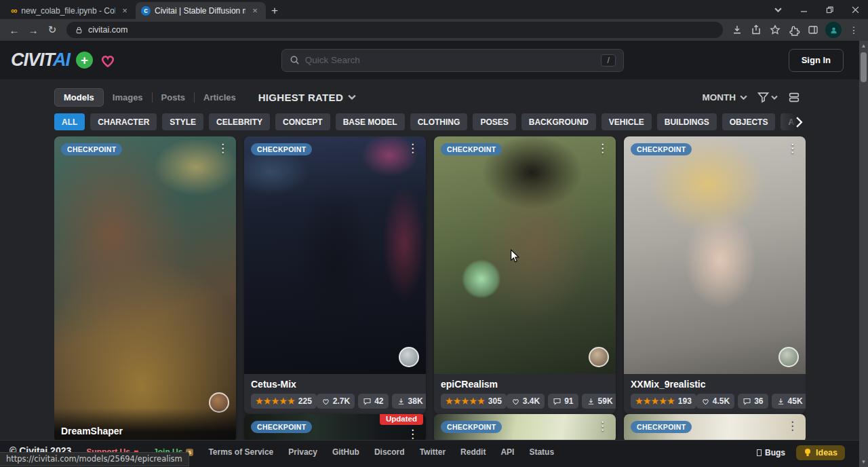 The width and height of the screenshot is (868, 467). I want to click on filter-funnel-dropdown, so click(768, 98).